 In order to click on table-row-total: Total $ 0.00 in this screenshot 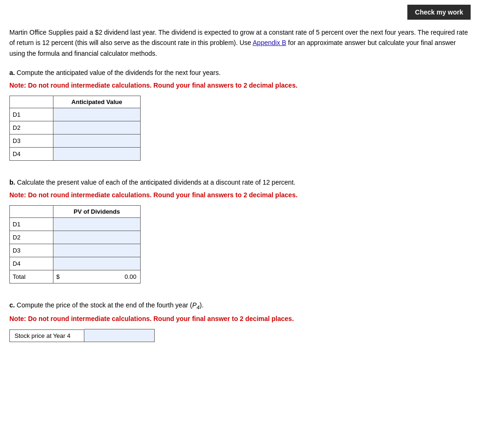, I will do `click(75, 277)`.